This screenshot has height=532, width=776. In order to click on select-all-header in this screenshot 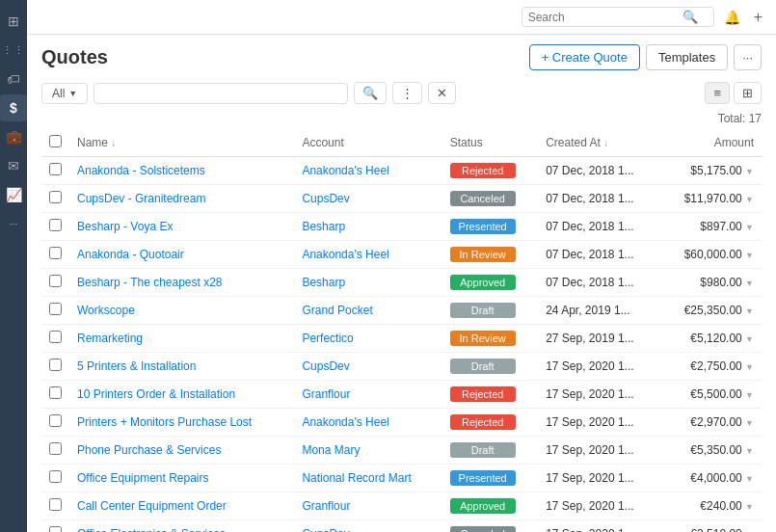, I will do `click(56, 143)`.